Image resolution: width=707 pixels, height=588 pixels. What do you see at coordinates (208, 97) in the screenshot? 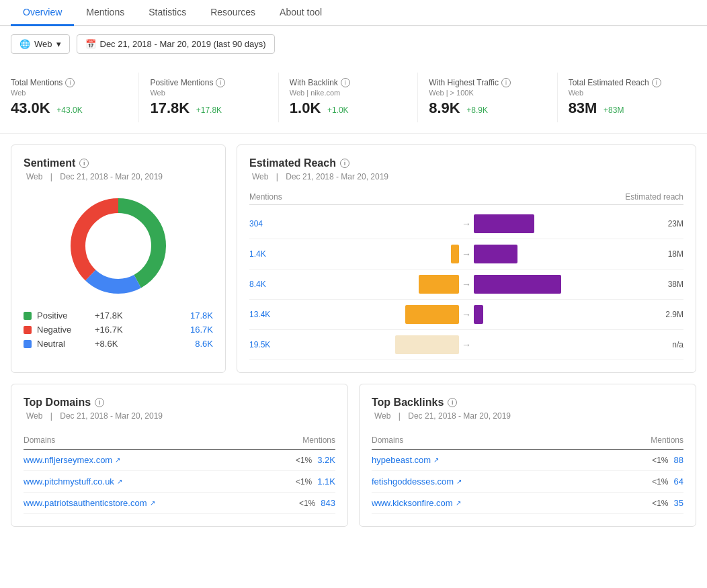
I see `stat-positive-mentions: Positive Mentions i Web 17.8K +17.8K` at bounding box center [208, 97].